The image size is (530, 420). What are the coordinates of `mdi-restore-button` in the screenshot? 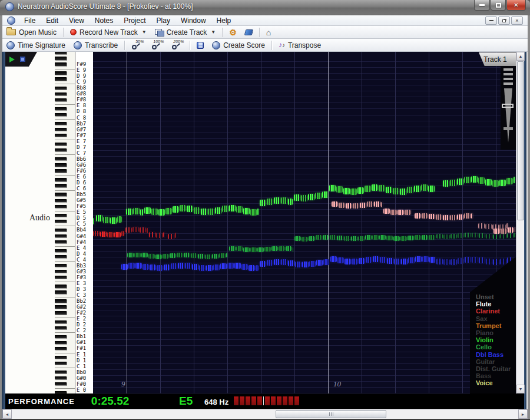 It's located at (504, 21).